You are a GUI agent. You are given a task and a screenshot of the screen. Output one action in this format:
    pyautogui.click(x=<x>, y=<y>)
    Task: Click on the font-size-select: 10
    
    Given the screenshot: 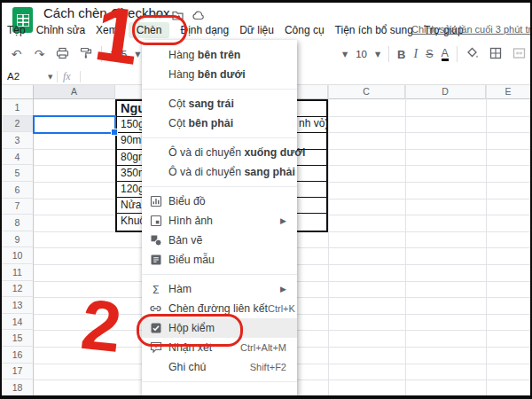 What is the action you would take?
    pyautogui.click(x=362, y=54)
    